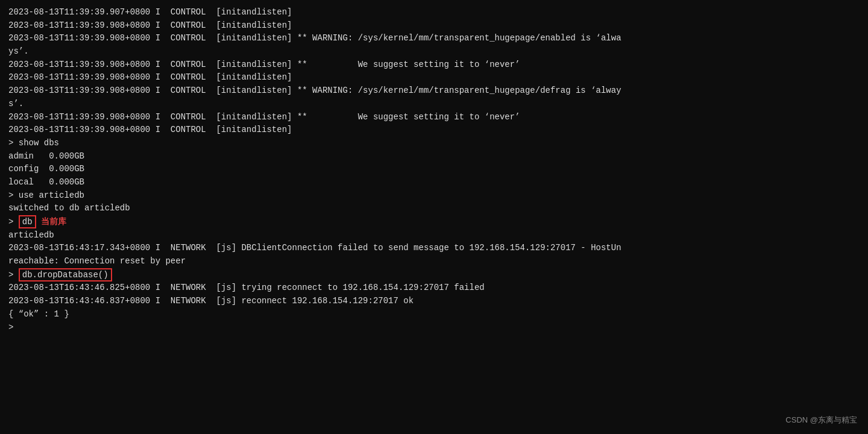  Describe the element at coordinates (434, 275) in the screenshot. I see `drop-command-line: > db.dropDatabase()` at that location.